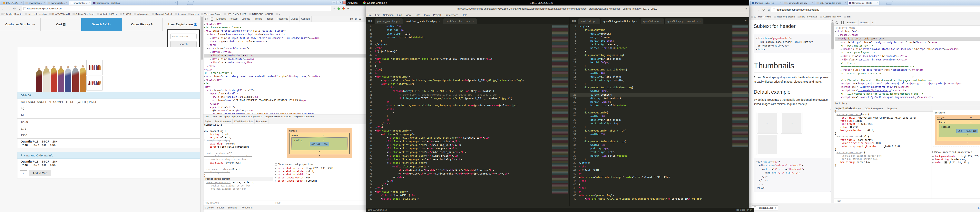  What do you see at coordinates (344, 8) in the screenshot?
I see `extension-circle-icon` at bounding box center [344, 8].